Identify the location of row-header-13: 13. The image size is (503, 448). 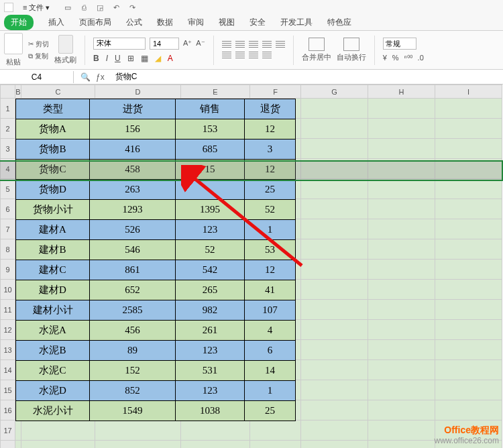
(8, 350).